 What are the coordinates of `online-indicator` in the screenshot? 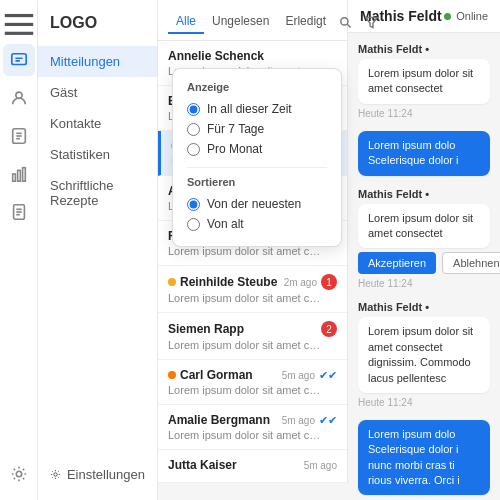 It's located at (448, 16).